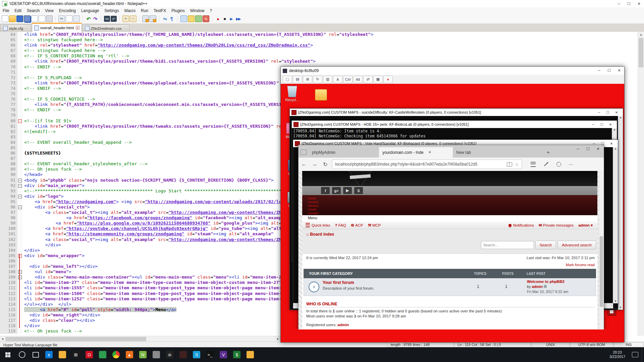  What do you see at coordinates (629, 345) in the screenshot?
I see `npp-status-insert-mode: INS` at bounding box center [629, 345].